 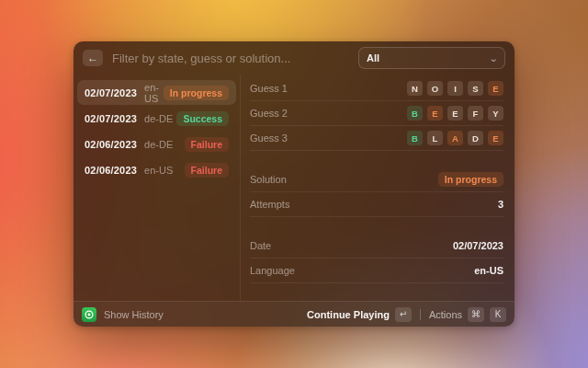 What do you see at coordinates (403, 315) in the screenshot?
I see `enter-key-badge: ↵` at bounding box center [403, 315].